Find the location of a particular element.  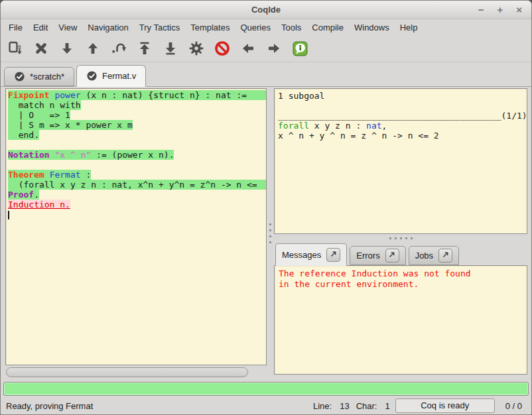

close-button is located at coordinates (41, 48).